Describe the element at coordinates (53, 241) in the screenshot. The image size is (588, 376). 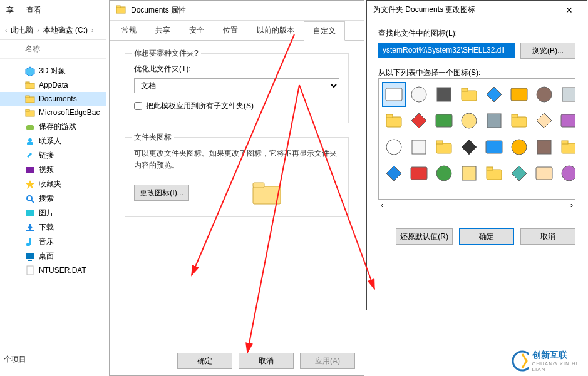
I see `list-item: 音乐` at that location.